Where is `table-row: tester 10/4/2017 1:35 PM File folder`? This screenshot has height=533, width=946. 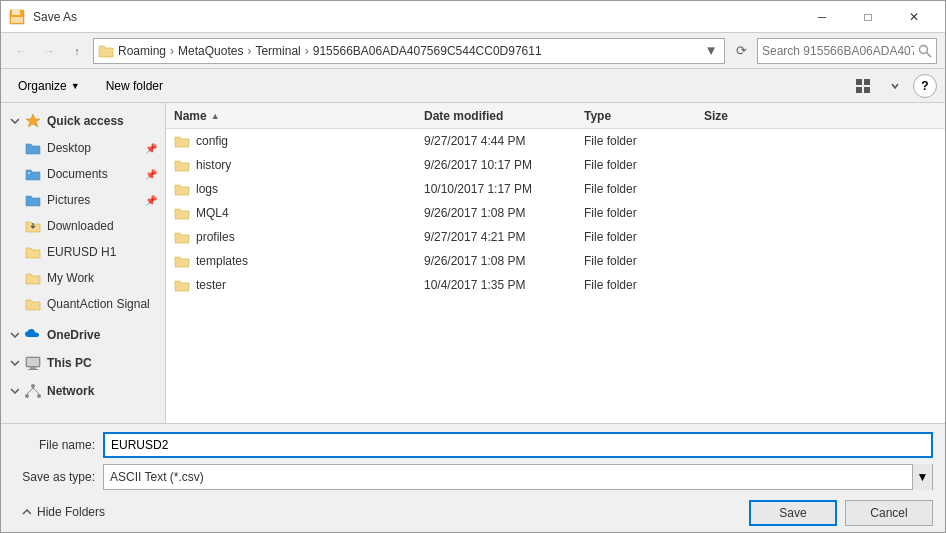 table-row: tester 10/4/2017 1:35 PM File folder is located at coordinates (556, 285).